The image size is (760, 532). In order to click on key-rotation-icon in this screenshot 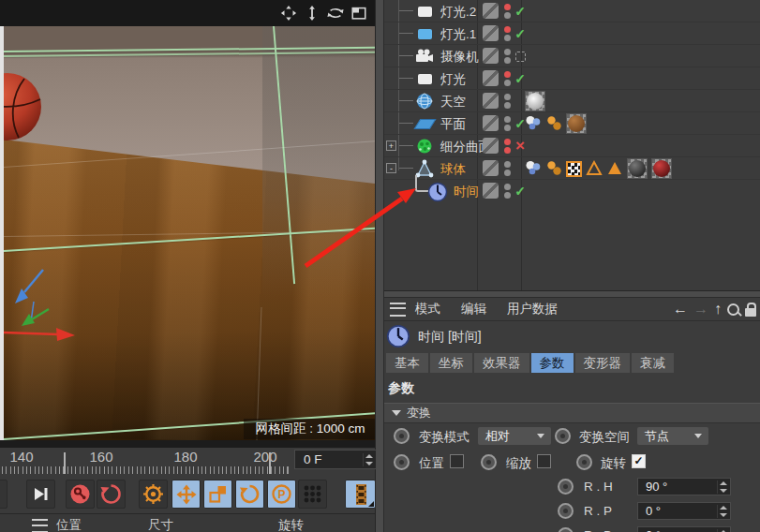, I will do `click(249, 495)`.